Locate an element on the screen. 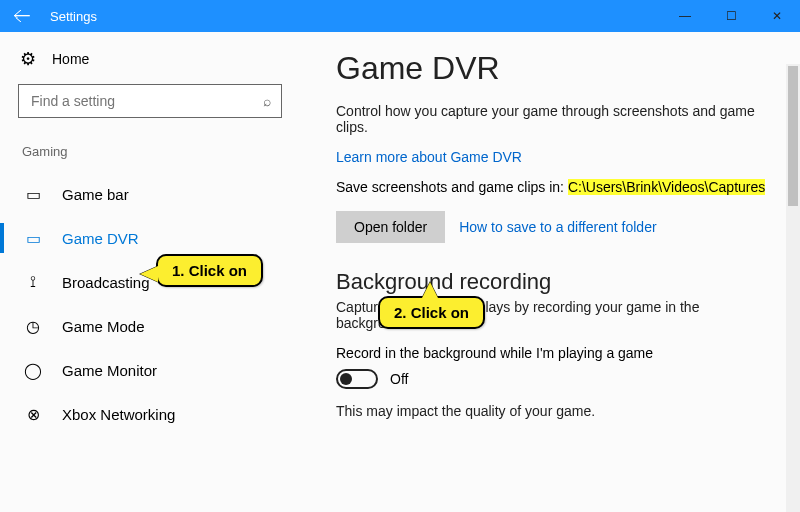 This screenshot has height=512, width=800. back-button: 🡠 is located at coordinates (22, 16).